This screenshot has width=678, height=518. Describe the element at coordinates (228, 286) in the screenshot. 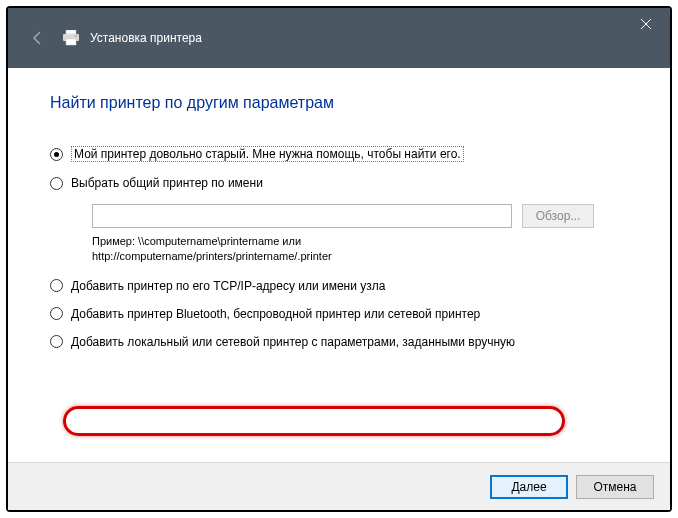

I see `label-tcpip: Добавить принтер по его TCP/IP-адресу ил…` at that location.